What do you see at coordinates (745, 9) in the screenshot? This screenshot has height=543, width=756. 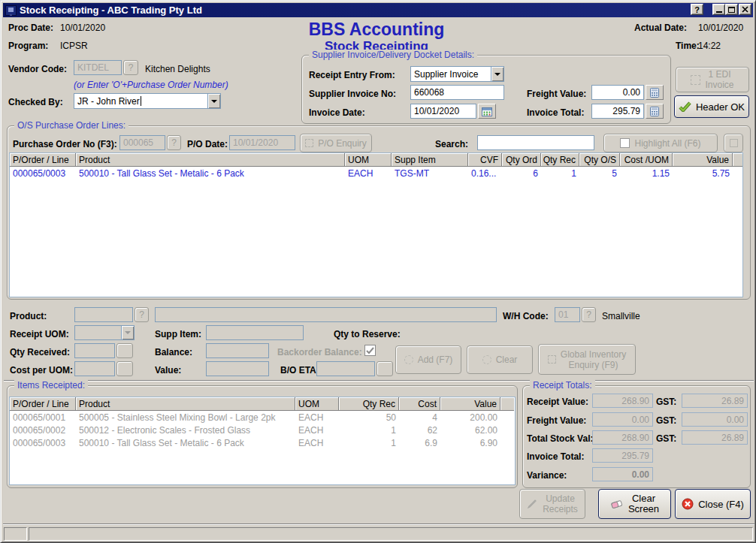 I see `close-window-button` at bounding box center [745, 9].